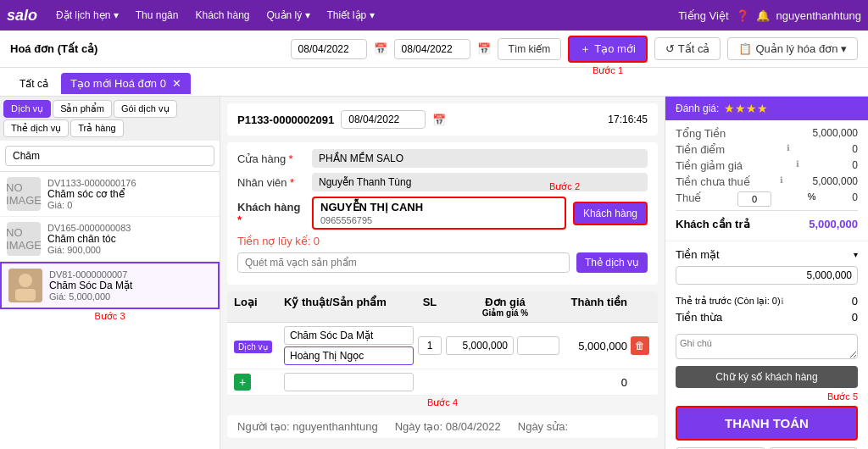 The image size is (868, 449). I want to click on qty-input, so click(430, 346).